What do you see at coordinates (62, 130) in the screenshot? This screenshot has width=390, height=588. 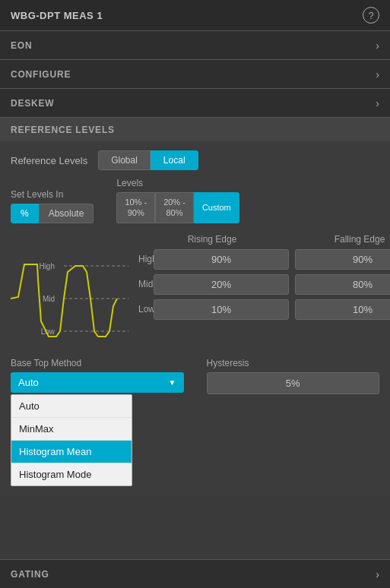 I see `reference-levels-label: REFERENCE LEVELS` at bounding box center [62, 130].